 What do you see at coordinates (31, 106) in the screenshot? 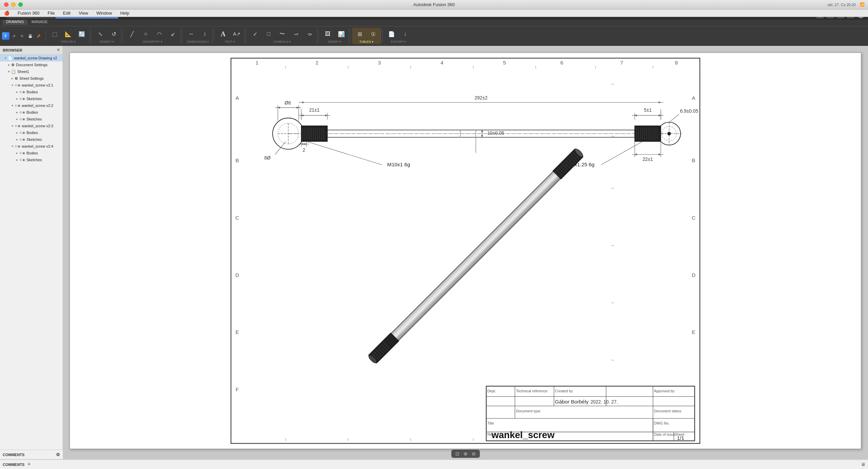
I see `sidebar-item-v22: ▾ ⊙ ◉ wankel_screw v2:2` at bounding box center [31, 106].